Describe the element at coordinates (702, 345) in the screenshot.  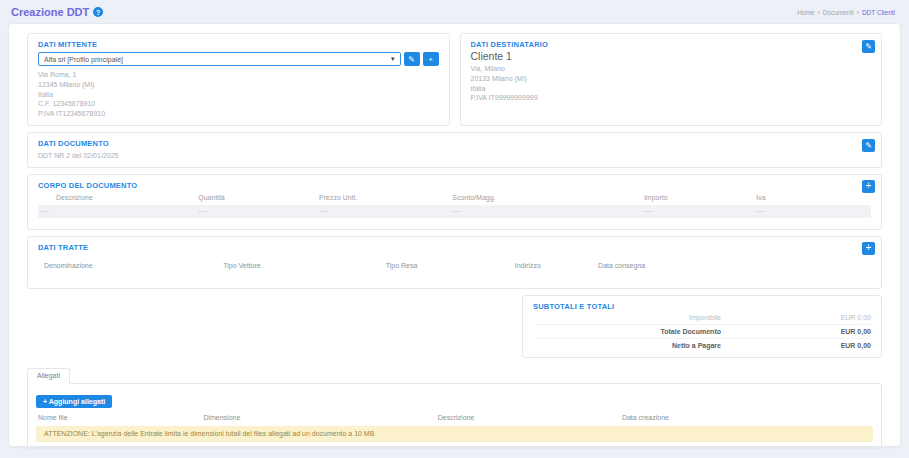
I see `totali-row-netto-a-pagare: Netto a Pagare EUR 0,00` at that location.